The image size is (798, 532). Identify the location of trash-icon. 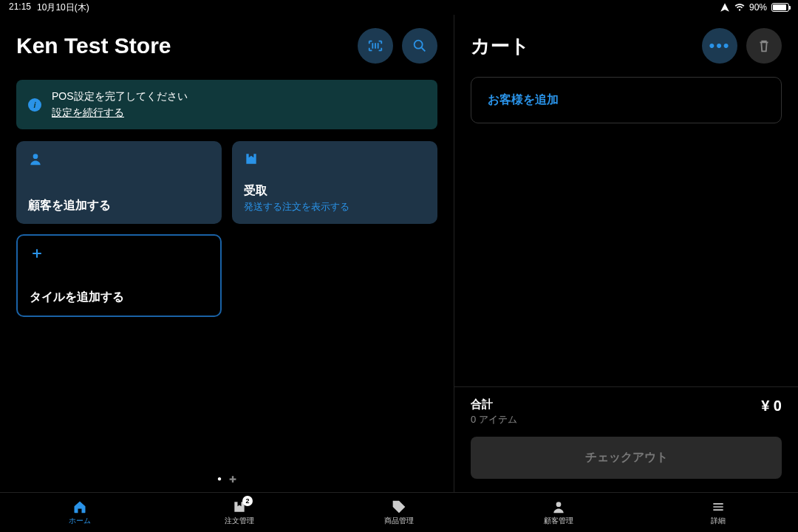
(764, 46).